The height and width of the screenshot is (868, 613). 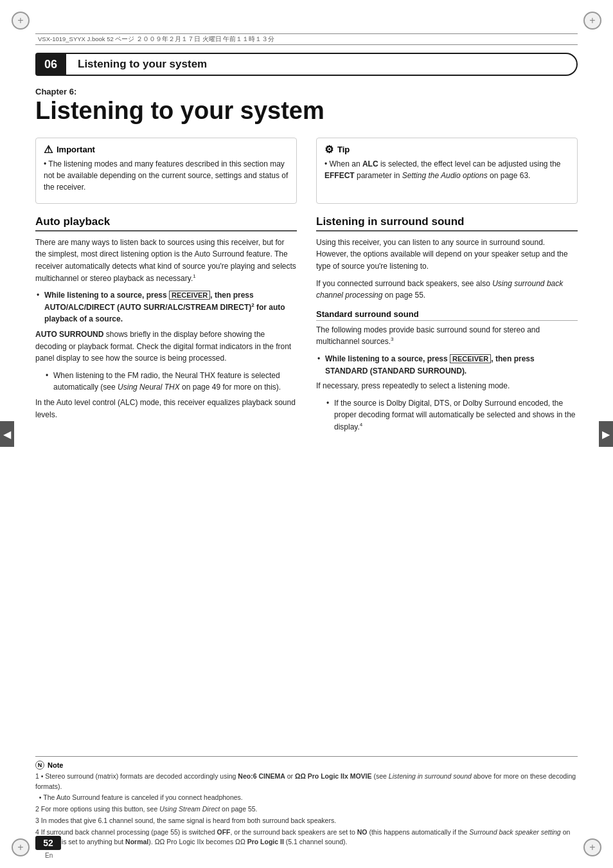 I want to click on tip-box: ⚙ Tip • When an ALC is selected, the eff…, so click(x=447, y=171).